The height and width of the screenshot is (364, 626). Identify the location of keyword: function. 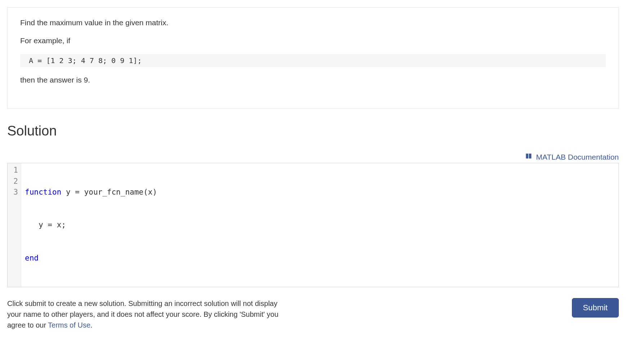
(43, 192).